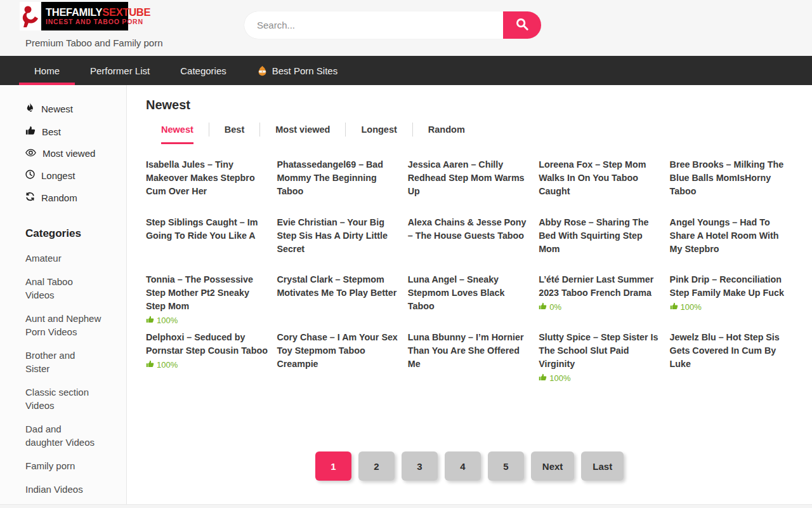  Describe the element at coordinates (30, 154) in the screenshot. I see `eye-icon` at that location.